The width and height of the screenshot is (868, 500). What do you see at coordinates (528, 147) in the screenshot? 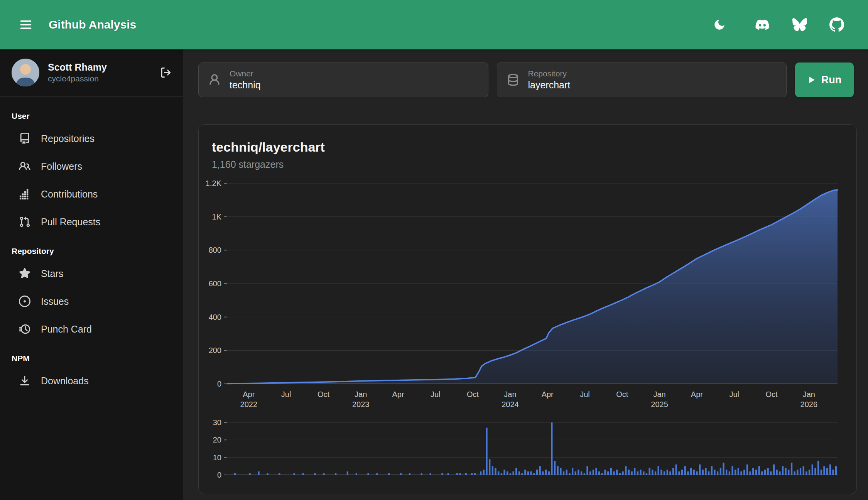
I see `card-head: techniq/layerchart 1,160 stargazers` at bounding box center [528, 147].